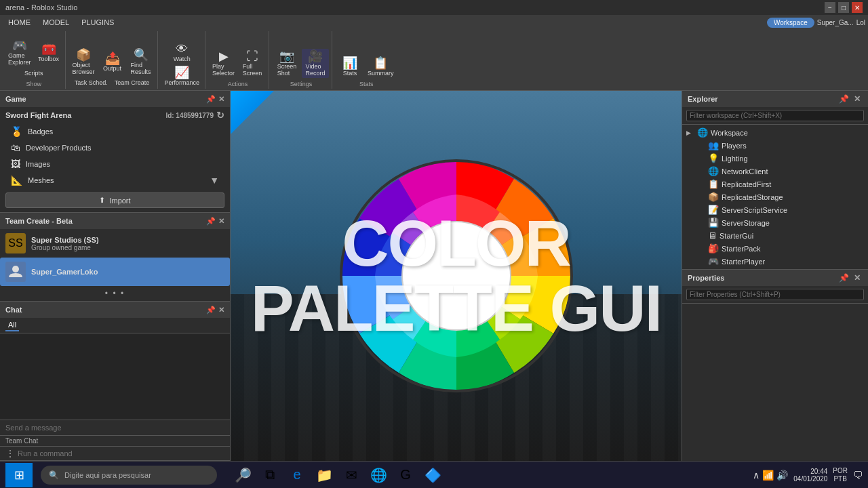  What do you see at coordinates (243, 475) in the screenshot?
I see `taskbar-cortana-icon: 🔎` at bounding box center [243, 475].